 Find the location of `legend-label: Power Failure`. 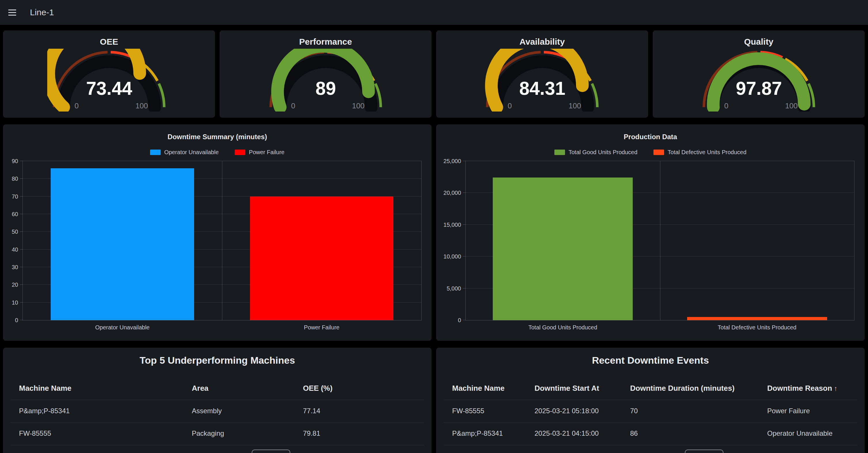

legend-label: Power Failure is located at coordinates (267, 152).